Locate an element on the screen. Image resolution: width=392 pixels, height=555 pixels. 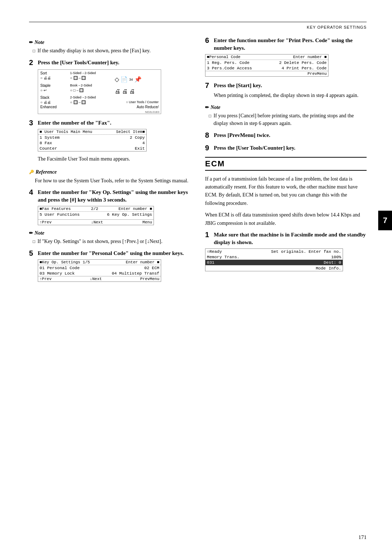
panel-empty4: ○ 🖨🖨 is located at coordinates (55, 102).